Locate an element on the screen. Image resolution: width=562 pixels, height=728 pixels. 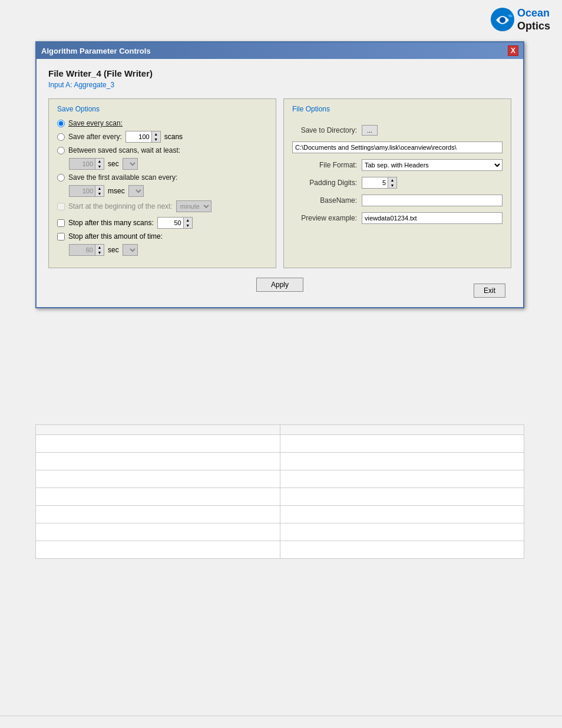
dialog-subtitle: Input A: Aggregate_3 is located at coordinates (280, 85).